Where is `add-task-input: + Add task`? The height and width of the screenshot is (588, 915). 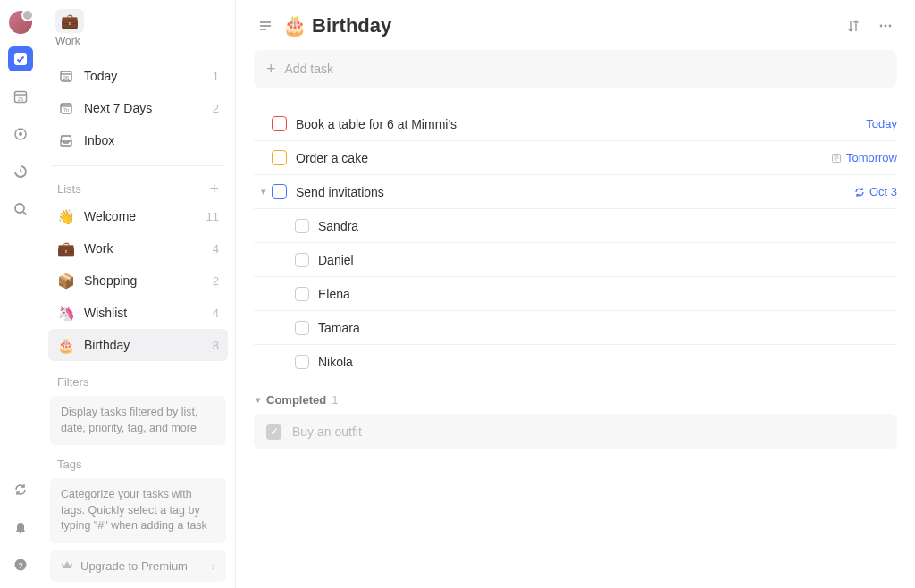
add-task-input: + Add task is located at coordinates (575, 69).